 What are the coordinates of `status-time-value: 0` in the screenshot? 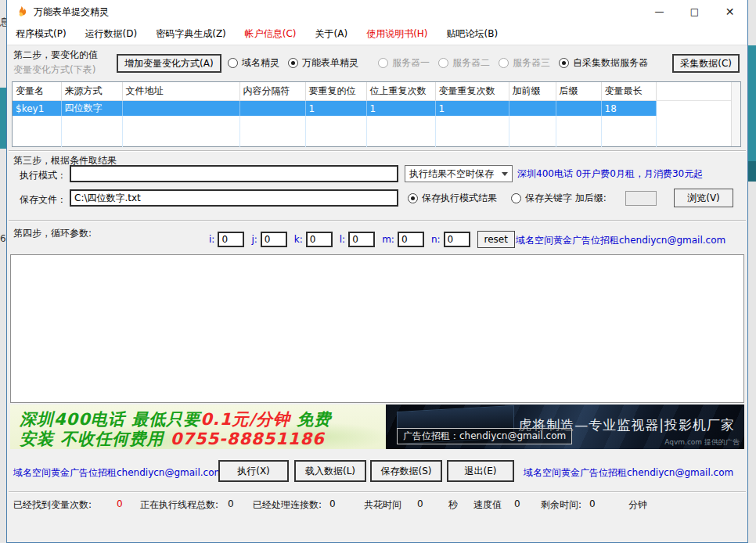 It's located at (420, 504).